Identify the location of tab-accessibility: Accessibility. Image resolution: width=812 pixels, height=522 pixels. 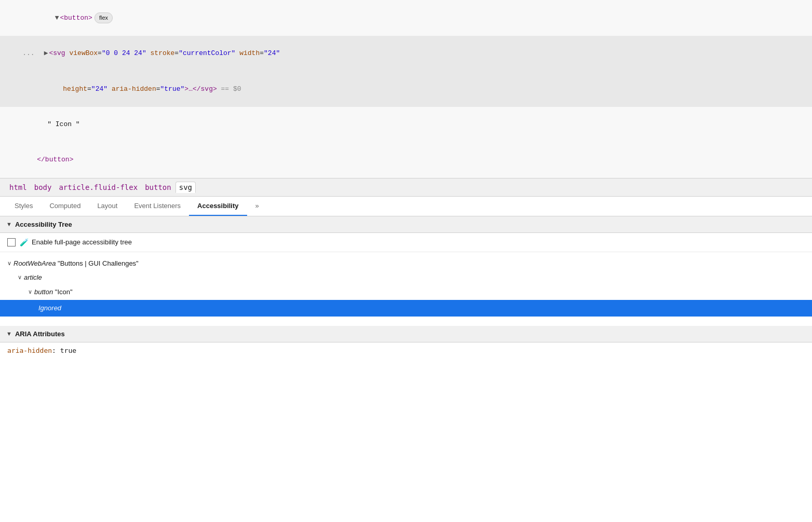
(218, 207).